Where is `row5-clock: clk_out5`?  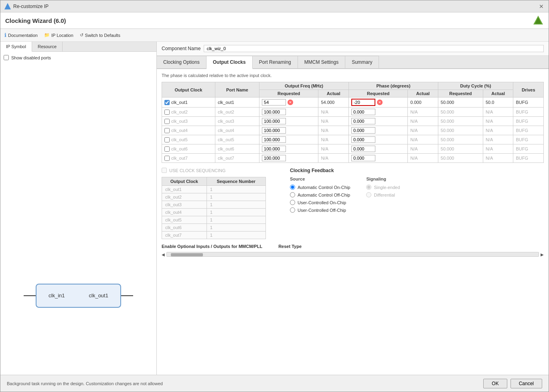 row5-clock: clk_out5 is located at coordinates (188, 140).